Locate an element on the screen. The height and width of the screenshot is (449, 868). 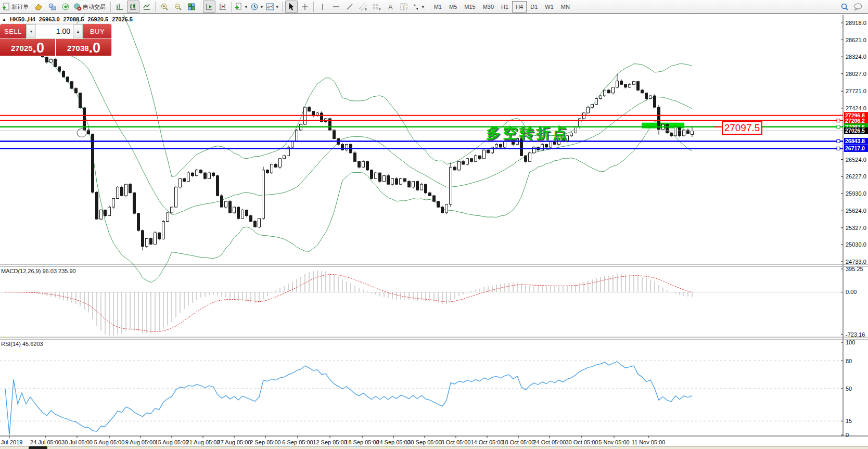
new-order-button: 新订单 is located at coordinates (17, 7).